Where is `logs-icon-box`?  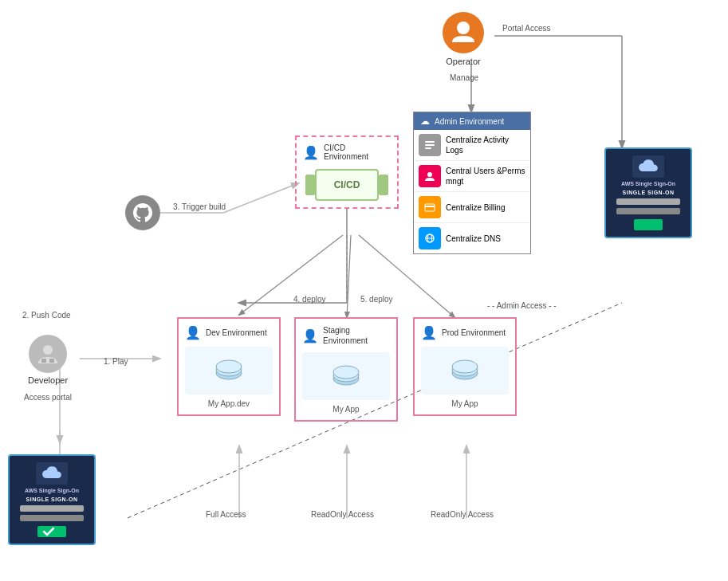 logs-icon-box is located at coordinates (430, 145).